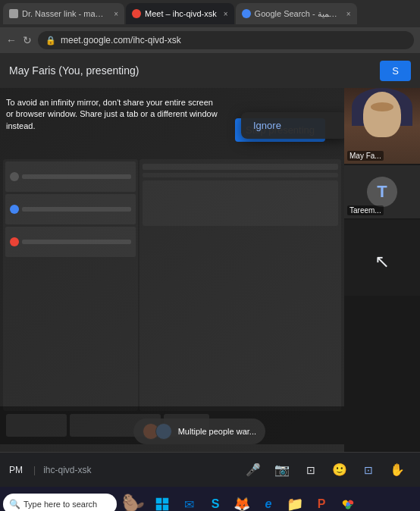 The image size is (420, 511). I want to click on url-bar: 🔒 meet.google.com/ihc-qivd-xsk, so click(226, 40).